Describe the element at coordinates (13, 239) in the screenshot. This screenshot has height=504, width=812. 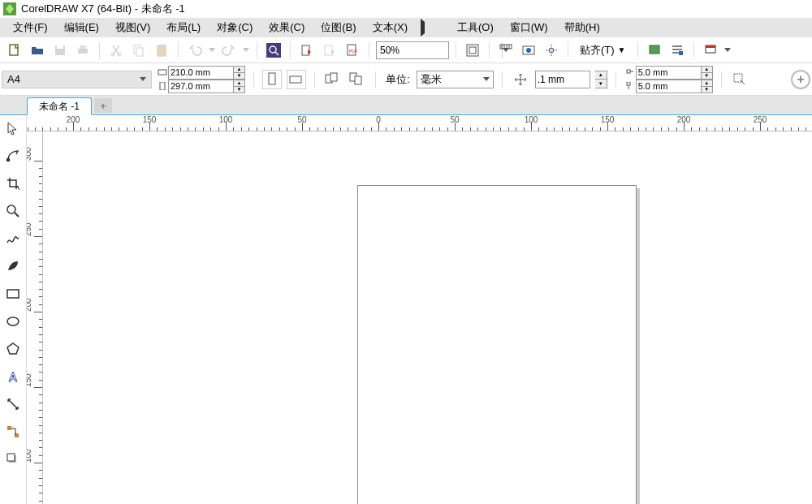
I see `freehand-tool` at that location.